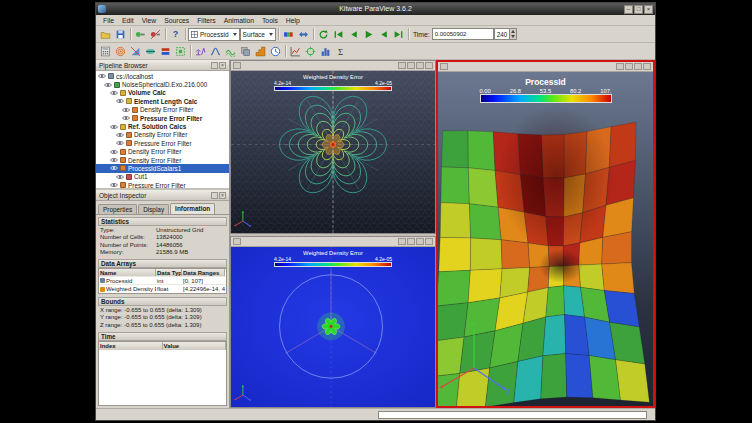  What do you see at coordinates (638, 10) in the screenshot?
I see `maximize-button: □` at bounding box center [638, 10].